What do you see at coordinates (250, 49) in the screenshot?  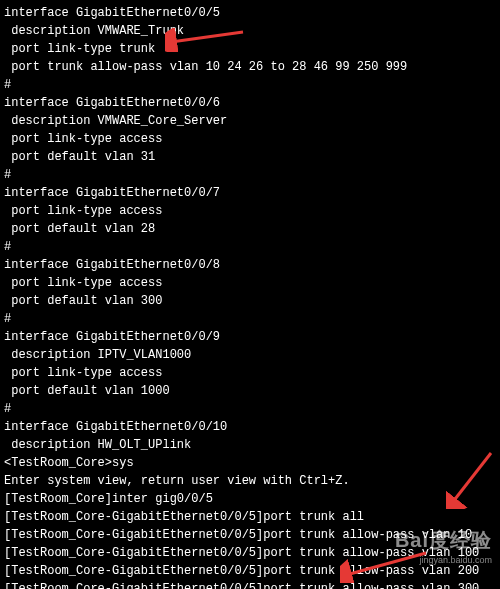 I see `config-line: port link-type trunk` at bounding box center [250, 49].